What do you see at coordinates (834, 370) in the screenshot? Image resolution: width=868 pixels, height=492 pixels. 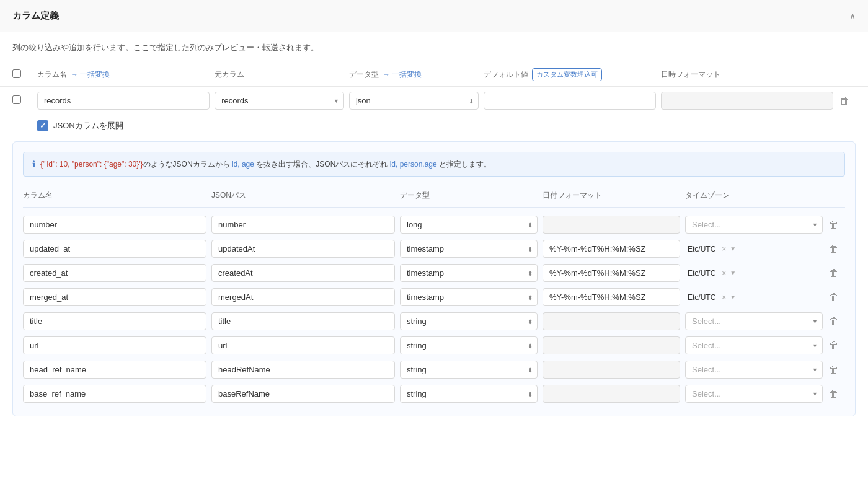 I see `json-delete-button-6: 🗑` at bounding box center [834, 370].